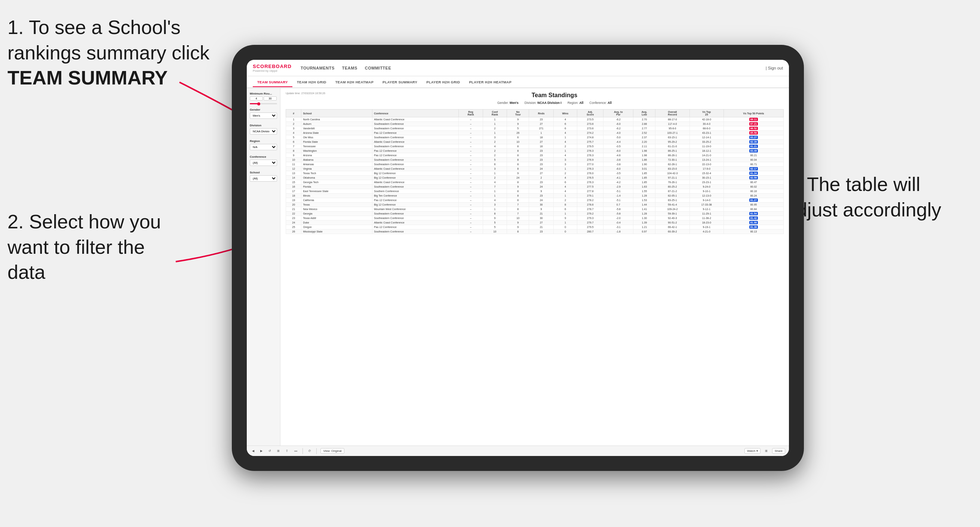 The image size is (980, 527). Describe the element at coordinates (259, 104) in the screenshot. I see `rounds-slider-thumb` at that location.